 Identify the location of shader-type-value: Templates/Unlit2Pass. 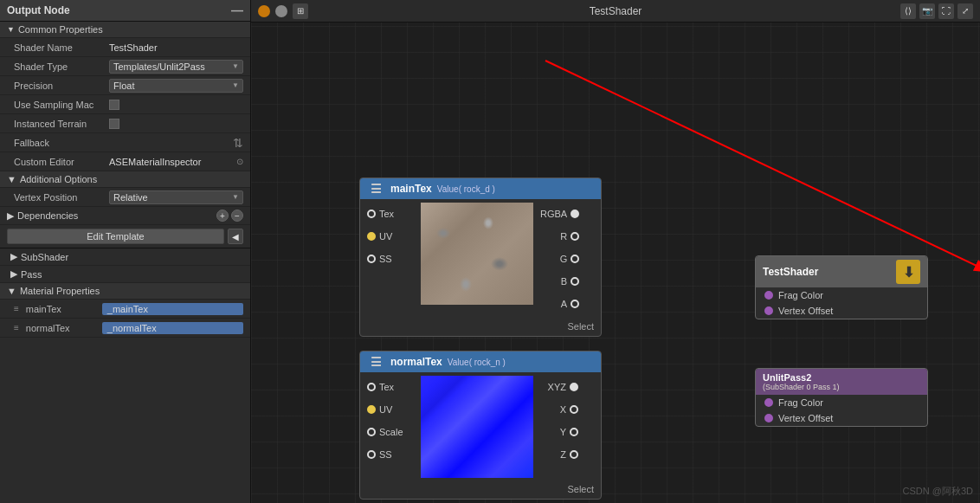
(159, 67).